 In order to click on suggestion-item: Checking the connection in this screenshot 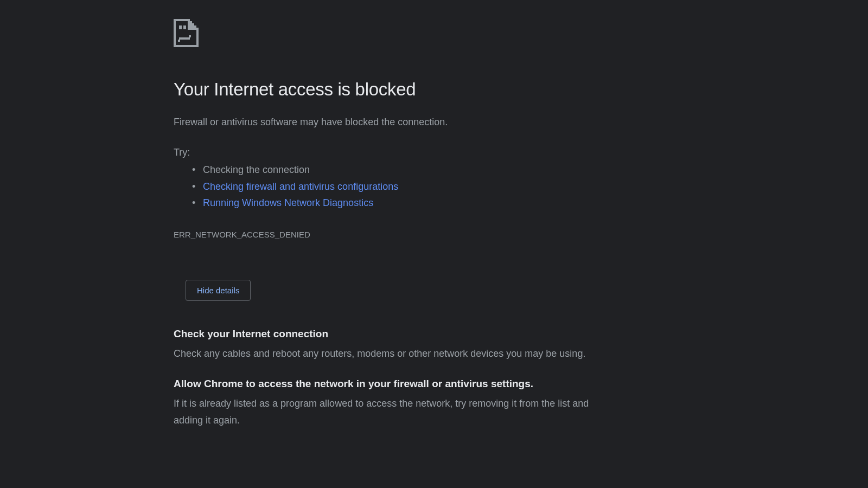, I will do `click(401, 170)`.